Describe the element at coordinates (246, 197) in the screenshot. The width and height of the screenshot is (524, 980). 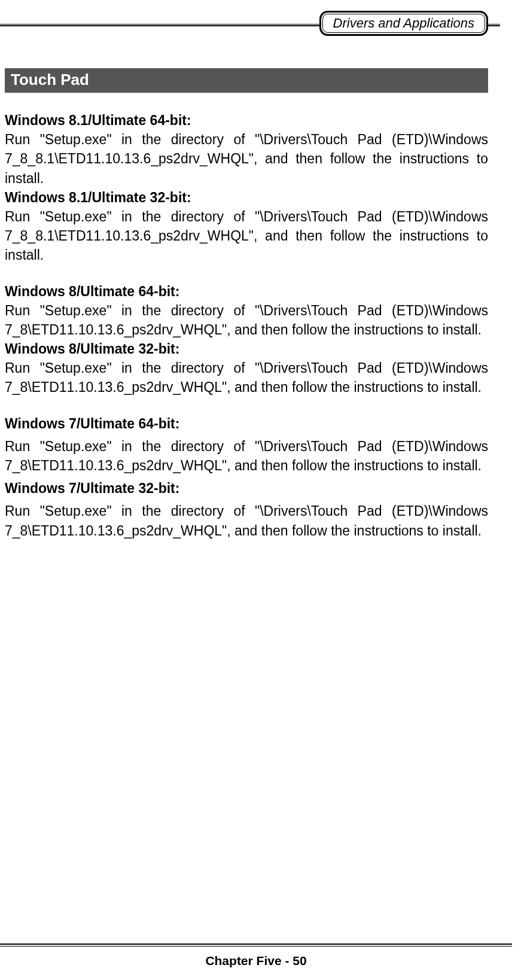
I see `os-label: Windows 8.1/Ultimate 32-bit:` at that location.